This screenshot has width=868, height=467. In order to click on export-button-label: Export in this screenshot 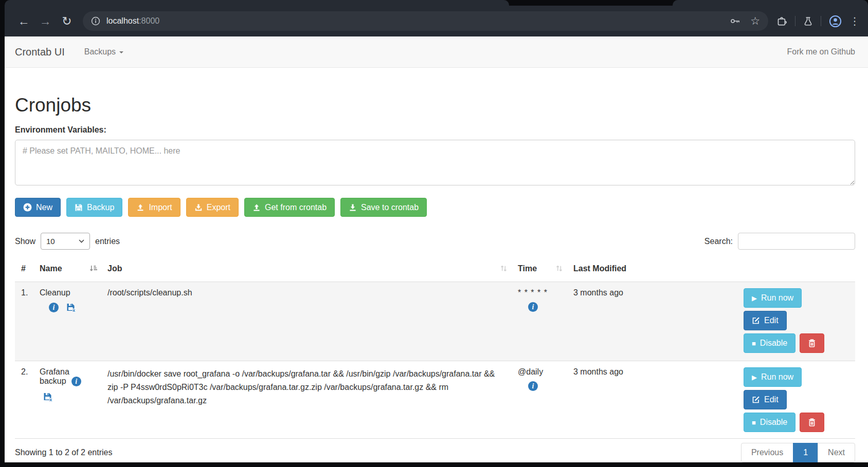, I will do `click(219, 208)`.